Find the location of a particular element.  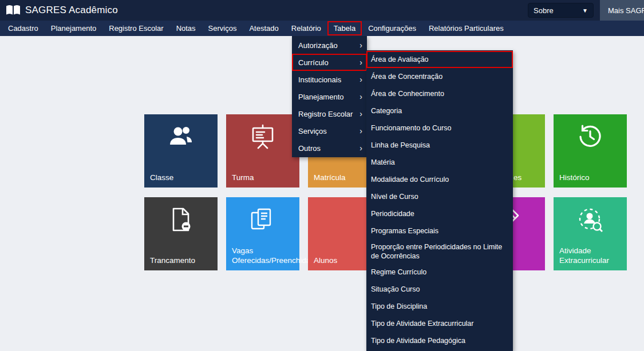

sobre-label: Sobre is located at coordinates (544, 10).